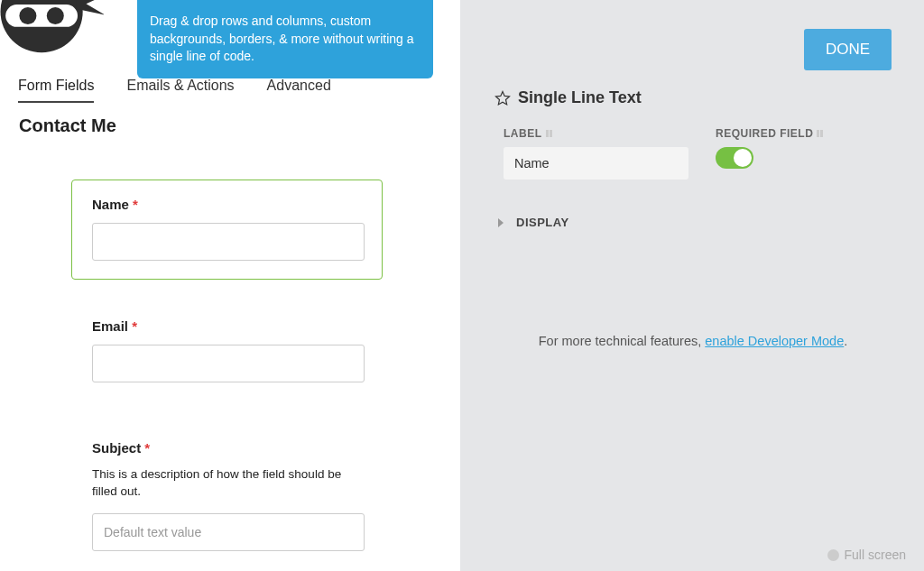 Image resolution: width=924 pixels, height=571 pixels. Describe the element at coordinates (228, 364) in the screenshot. I see `field-email-input` at that location.